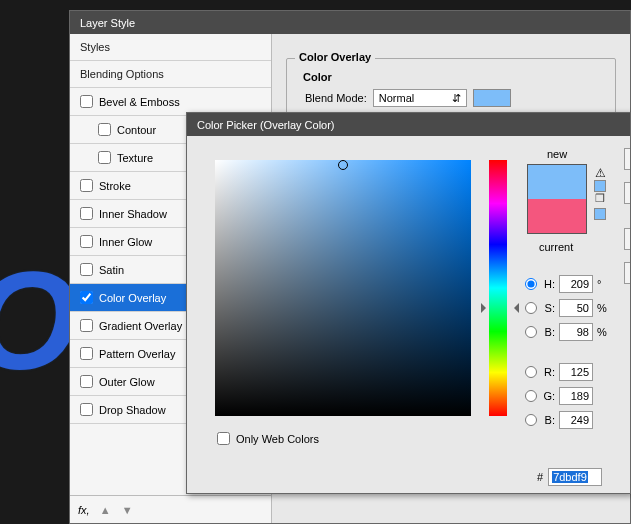 Image resolution: width=631 pixels, height=524 pixels. What do you see at coordinates (420, 98) in the screenshot?
I see `blend-mode-dropdown: Normal ⇵` at bounding box center [420, 98].